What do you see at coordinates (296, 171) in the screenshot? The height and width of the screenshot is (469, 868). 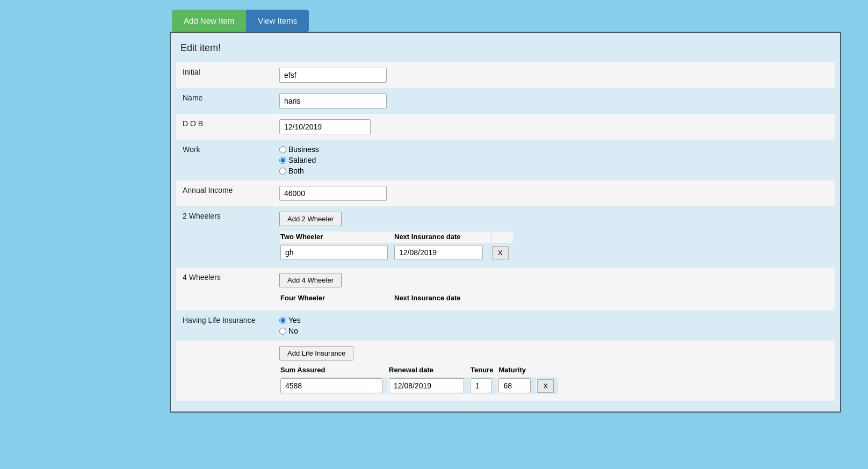 I see `work-both-label: Both` at bounding box center [296, 171].